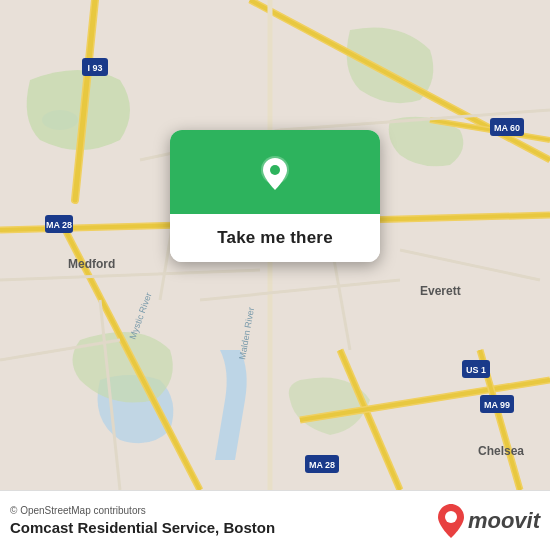 Image resolution: width=550 pixels, height=550 pixels. Describe the element at coordinates (223, 528) in the screenshot. I see `location-title: Comcast Residential Service, Boston` at that location.